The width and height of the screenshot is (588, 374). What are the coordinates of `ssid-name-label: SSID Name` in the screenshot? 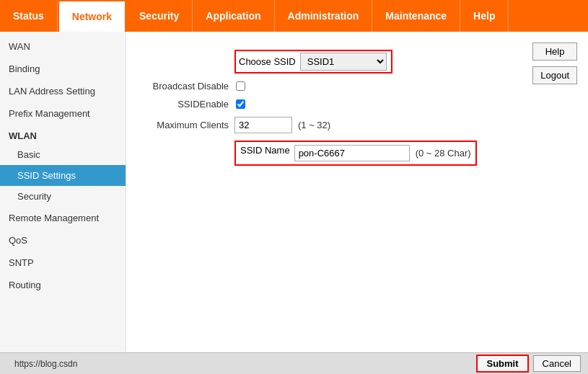 It's located at (266, 150).